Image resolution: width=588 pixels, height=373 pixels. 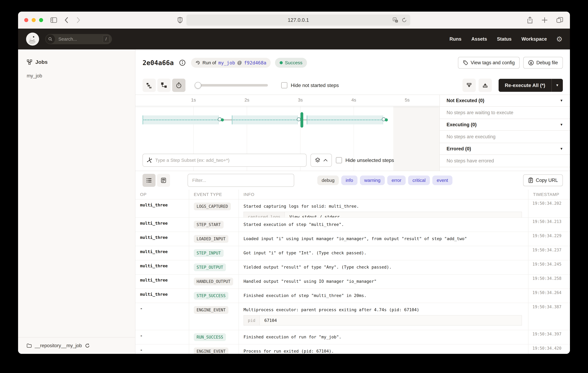 What do you see at coordinates (504, 39) in the screenshot?
I see `nav-item-status: Status` at bounding box center [504, 39].